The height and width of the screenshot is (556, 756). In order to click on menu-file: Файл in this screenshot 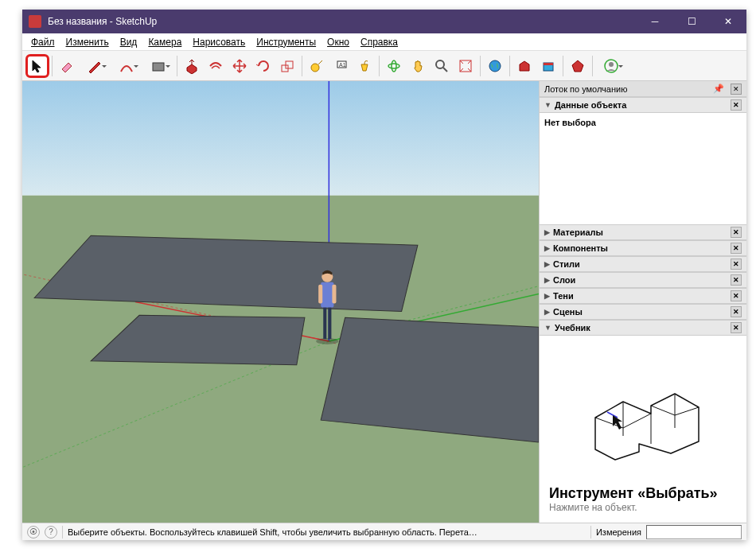, I will do `click(43, 42)`.